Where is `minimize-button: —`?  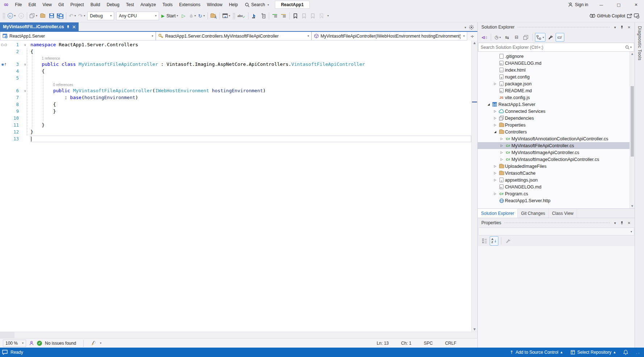 minimize-button: — is located at coordinates (601, 5).